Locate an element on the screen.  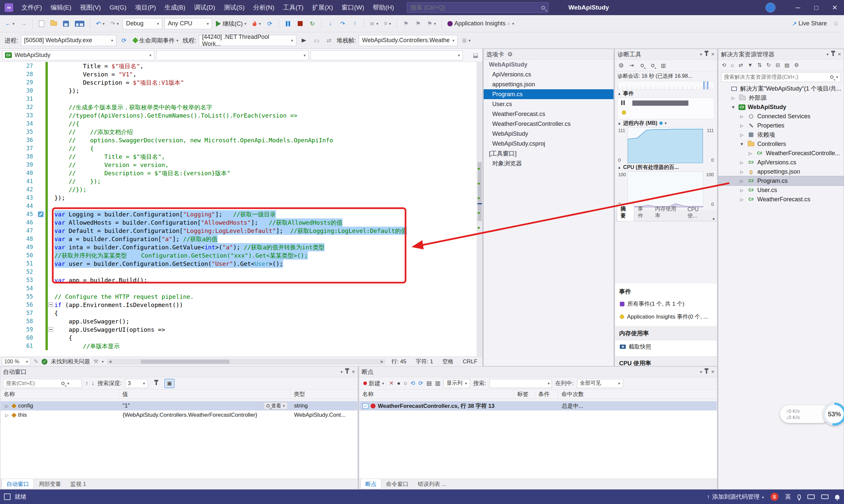
memory-usage-circle: 53% is located at coordinates (833, 414).